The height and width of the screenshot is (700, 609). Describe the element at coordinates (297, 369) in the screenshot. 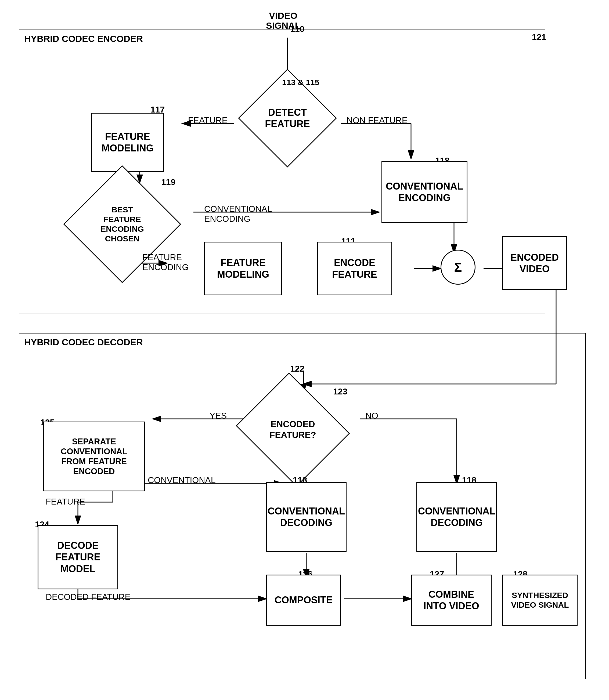

I see `label-122: 122` at that location.